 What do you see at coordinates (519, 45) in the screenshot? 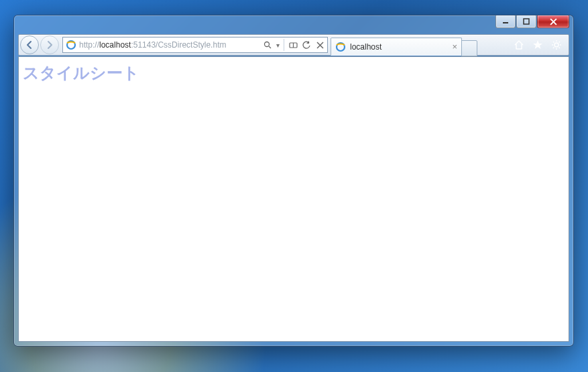
I see `home-icon` at bounding box center [519, 45].